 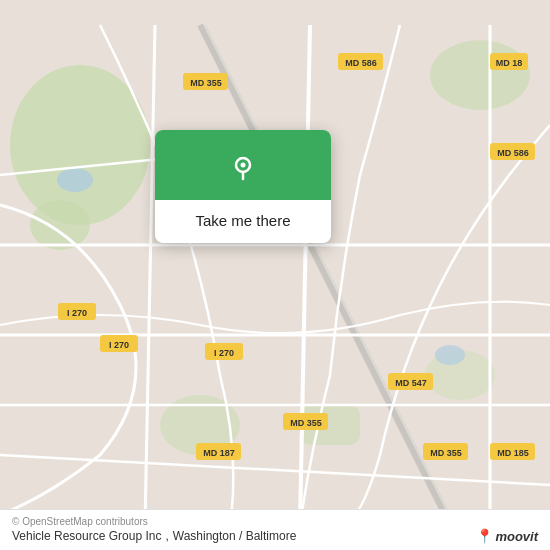 What do you see at coordinates (243, 165) in the screenshot?
I see `popup-header` at bounding box center [243, 165].